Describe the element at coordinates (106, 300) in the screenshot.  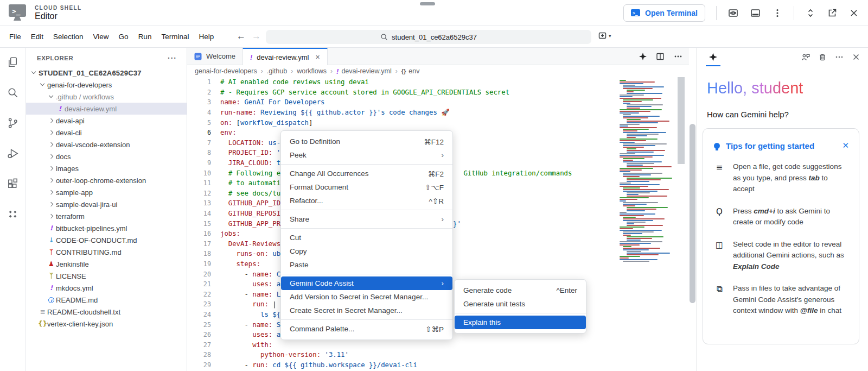
I see `tree-item-readme-md: iREADME.md` at that location.